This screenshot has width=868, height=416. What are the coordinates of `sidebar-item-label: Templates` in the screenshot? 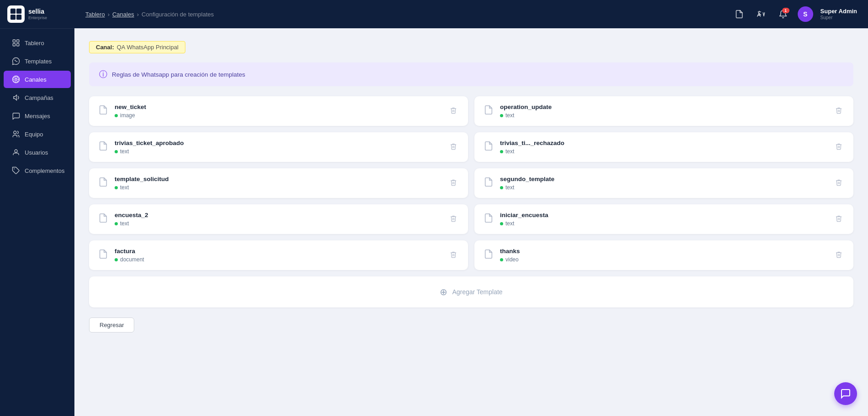 It's located at (38, 61).